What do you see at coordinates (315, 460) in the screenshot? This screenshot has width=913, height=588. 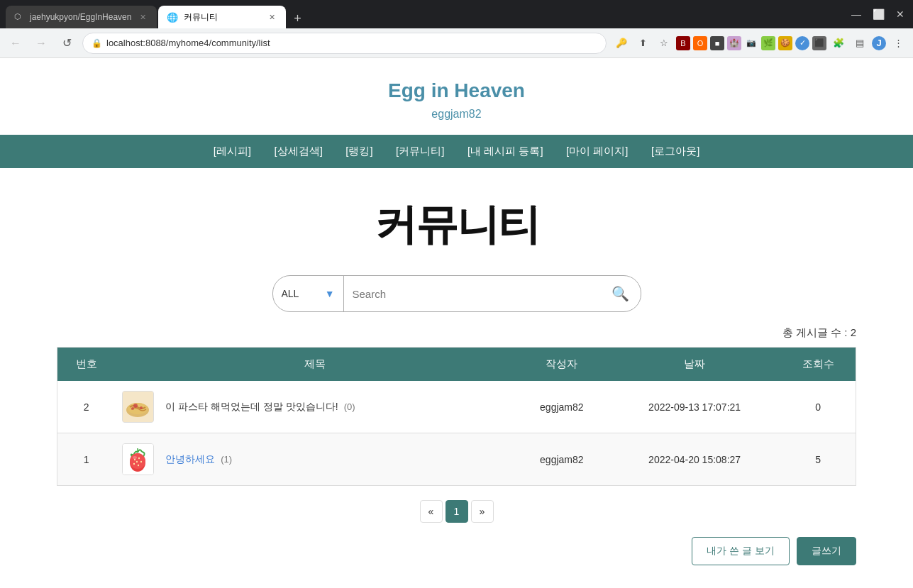 I see `row2-title-cell: 안녕하세요 (1)` at bounding box center [315, 460].